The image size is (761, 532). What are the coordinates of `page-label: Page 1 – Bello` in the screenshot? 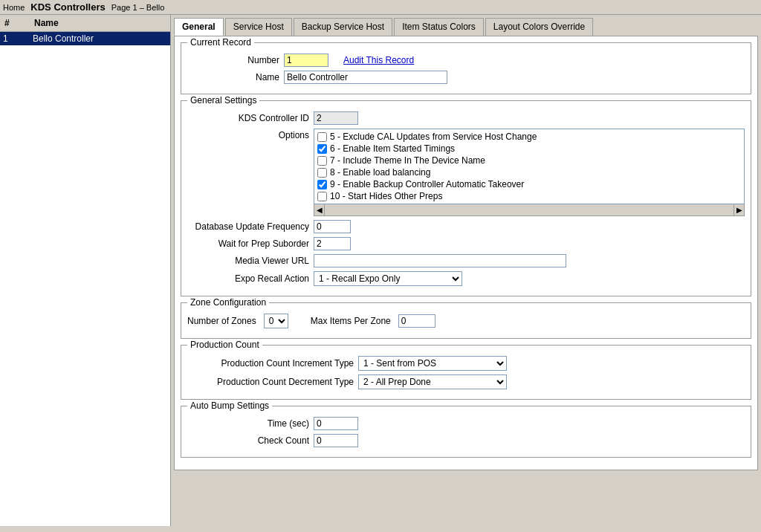 It's located at (138, 7).